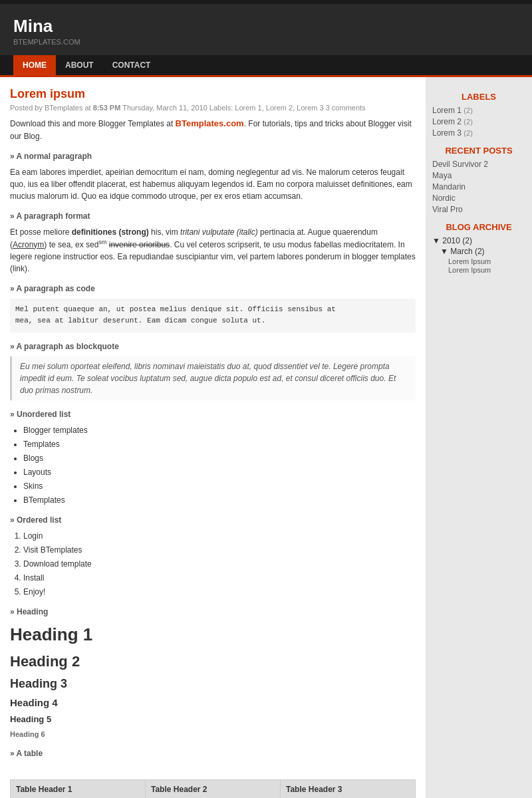  Describe the element at coordinates (213, 520) in the screenshot. I see `section-ordered-list: Ordered list` at that location.